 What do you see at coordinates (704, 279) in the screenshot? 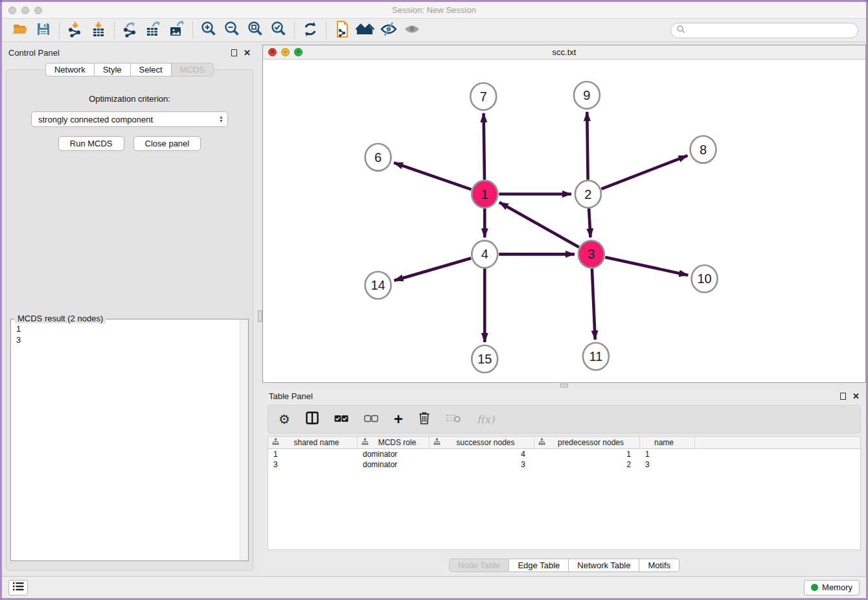
I see `node-label: 10` at bounding box center [704, 279].